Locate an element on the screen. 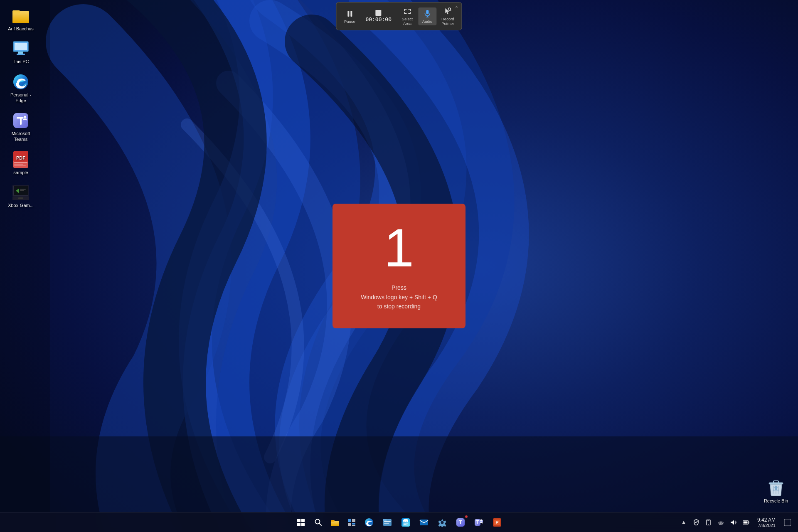 Image resolution: width=798 pixels, height=532 pixels. user-folder-icon is located at coordinates (21, 16).